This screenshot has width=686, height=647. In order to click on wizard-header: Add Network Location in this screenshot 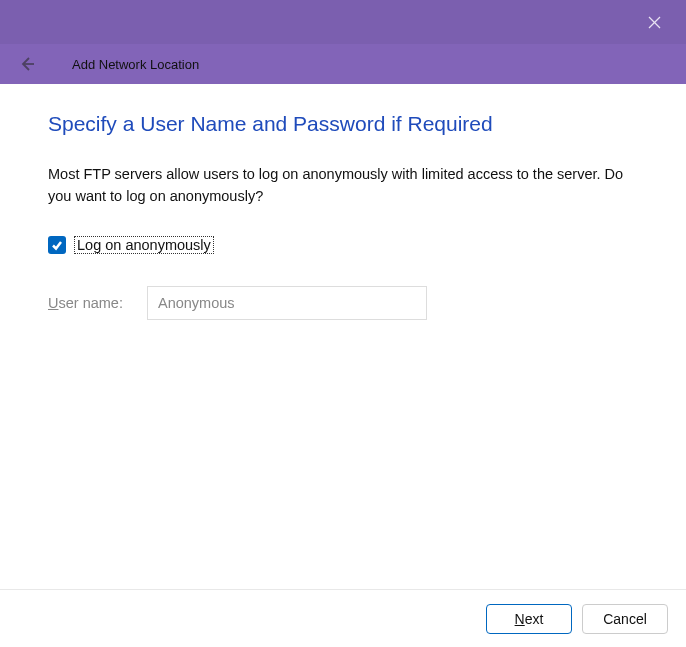, I will do `click(343, 64)`.